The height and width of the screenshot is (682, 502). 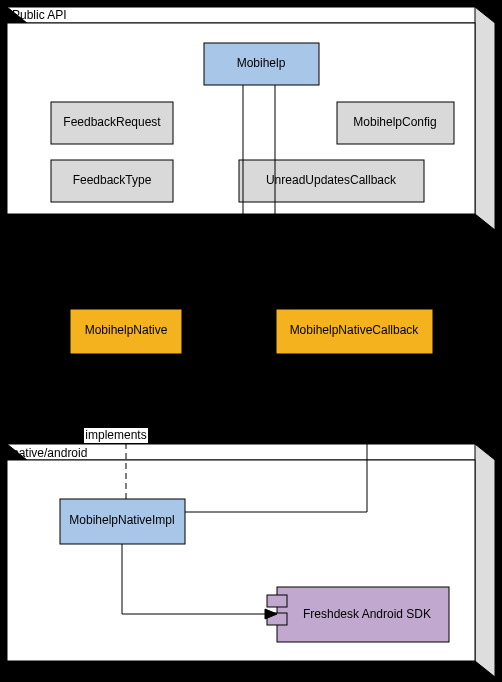 What do you see at coordinates (358, 614) in the screenshot?
I see `box-freshdesk-sdk: Freshdesk Android SDK` at bounding box center [358, 614].